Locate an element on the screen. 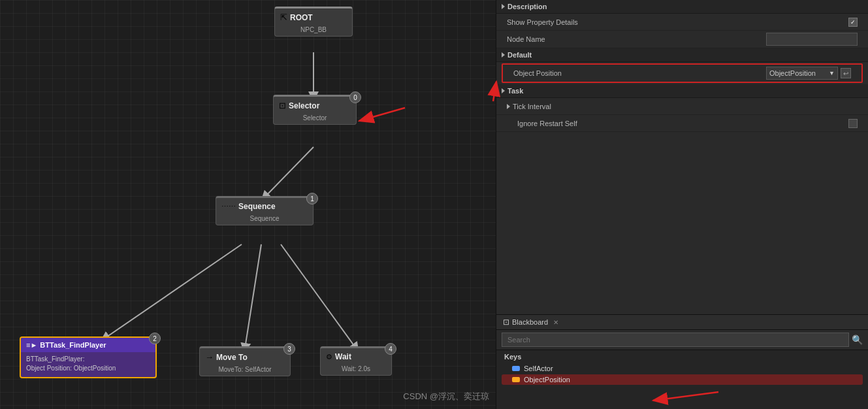 Image resolution: width=868 pixels, height=409 pixels. key-selfactor: SelfActor is located at coordinates (682, 368).